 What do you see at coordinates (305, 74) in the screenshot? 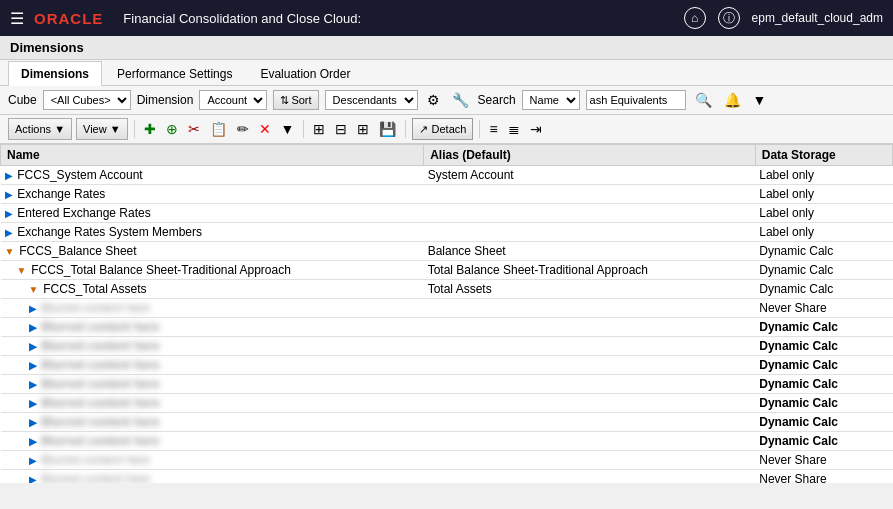
I see `tab-evaluation-order: Evaluation Order` at bounding box center [305, 74].